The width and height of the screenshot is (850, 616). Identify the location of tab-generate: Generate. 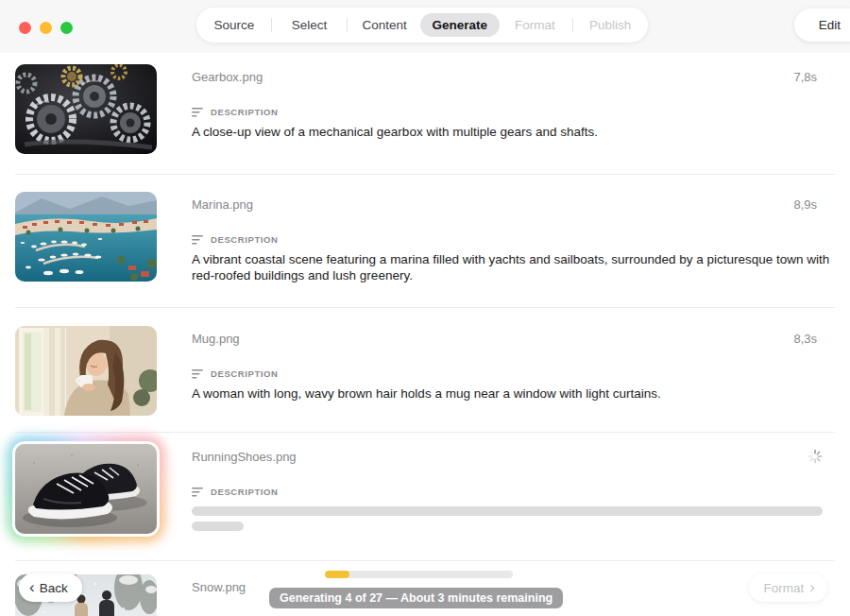
(460, 25).